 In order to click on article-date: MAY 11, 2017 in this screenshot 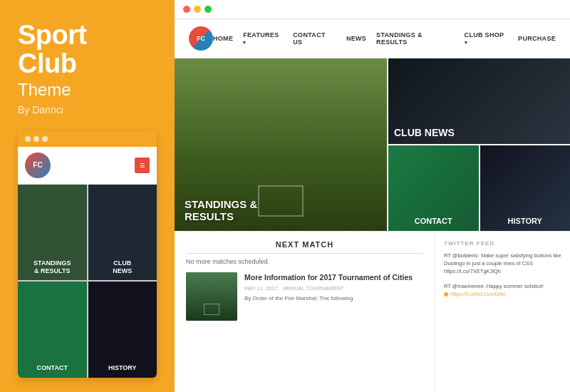, I will do `click(261, 288)`.